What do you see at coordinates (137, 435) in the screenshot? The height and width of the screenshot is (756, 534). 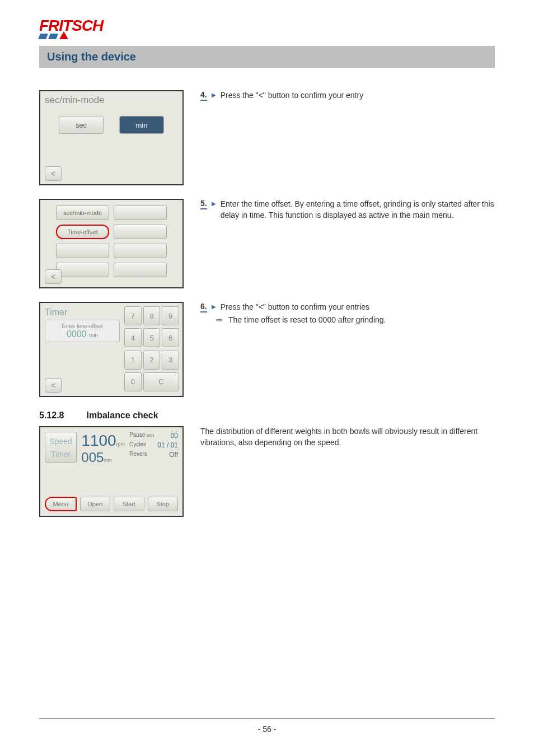 I see `pause-label: Pause` at bounding box center [137, 435].